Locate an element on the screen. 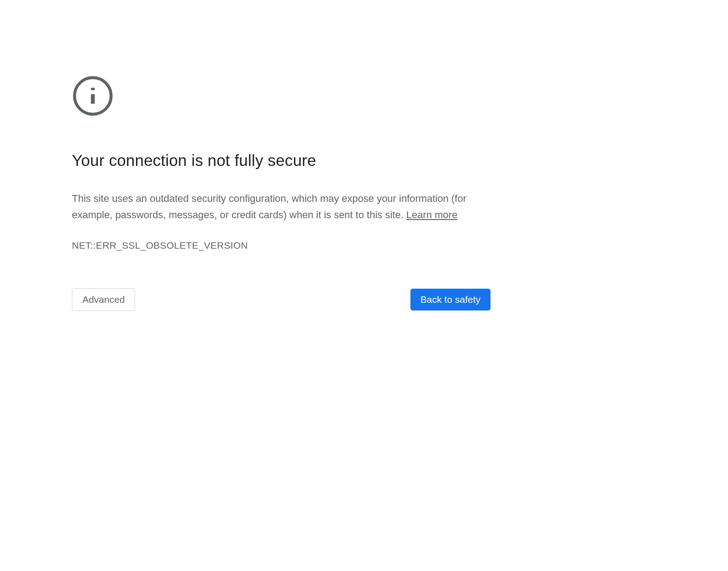 The width and height of the screenshot is (728, 571). advanced-button: Advanced is located at coordinates (104, 300).